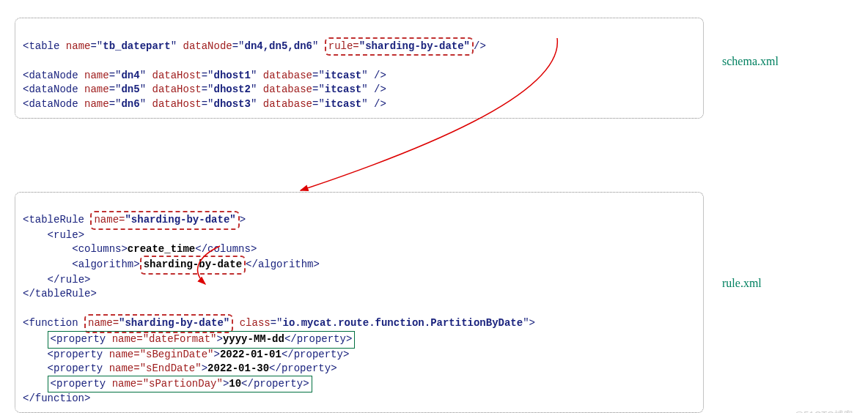 The height and width of the screenshot is (413, 868). What do you see at coordinates (161, 249) in the screenshot?
I see `columns-value: create_time` at bounding box center [161, 249].